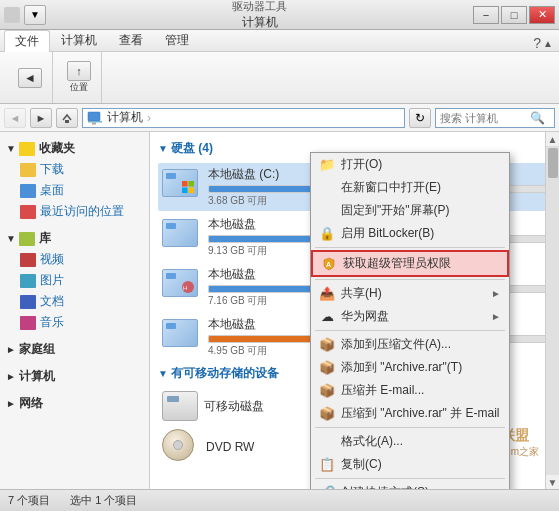 The image size is (559, 511). I want to click on ctx-open: 📁 打开(O), so click(410, 164).